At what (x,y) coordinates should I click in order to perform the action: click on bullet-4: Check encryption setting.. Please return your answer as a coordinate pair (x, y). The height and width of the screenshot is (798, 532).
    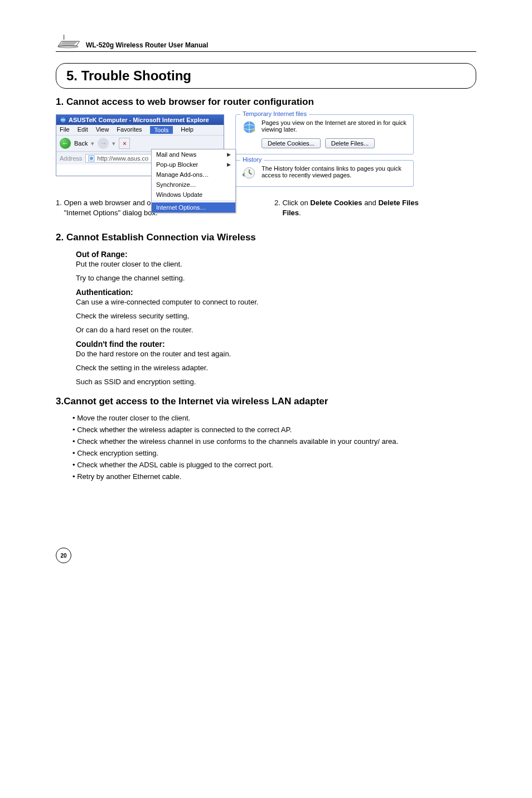
    Looking at the image, I should click on (274, 453).